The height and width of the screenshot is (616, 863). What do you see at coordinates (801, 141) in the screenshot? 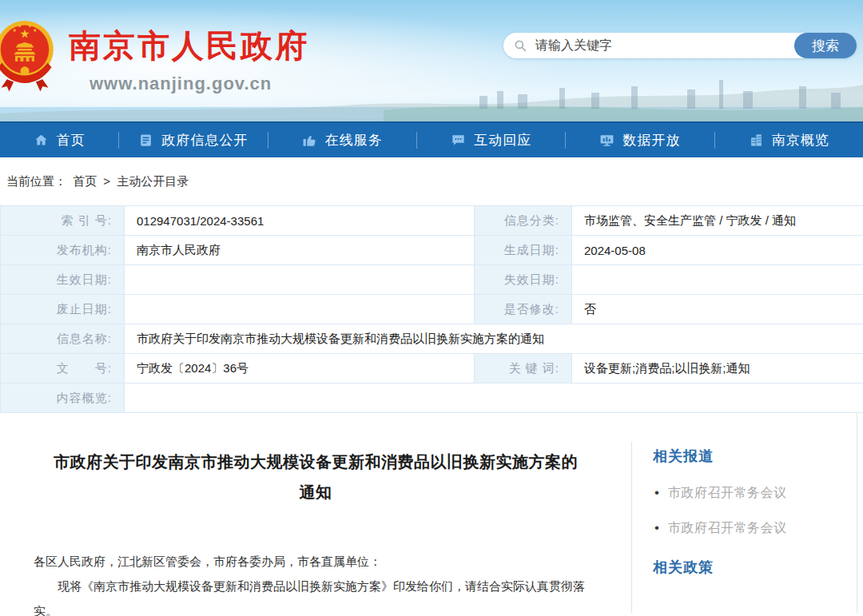
I see `nav-label: 南京概览` at bounding box center [801, 141].